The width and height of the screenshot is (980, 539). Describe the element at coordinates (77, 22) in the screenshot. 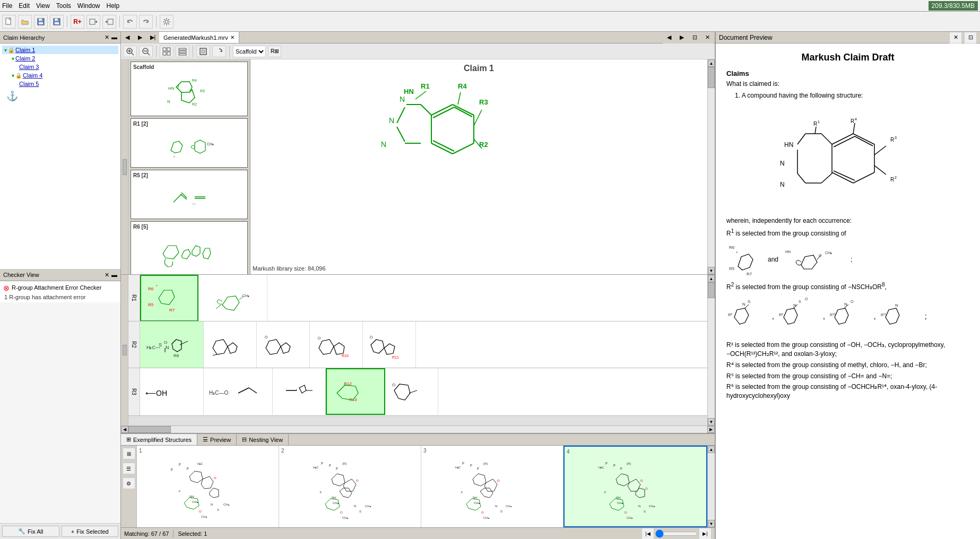

I see `rgroup-button: R+` at that location.